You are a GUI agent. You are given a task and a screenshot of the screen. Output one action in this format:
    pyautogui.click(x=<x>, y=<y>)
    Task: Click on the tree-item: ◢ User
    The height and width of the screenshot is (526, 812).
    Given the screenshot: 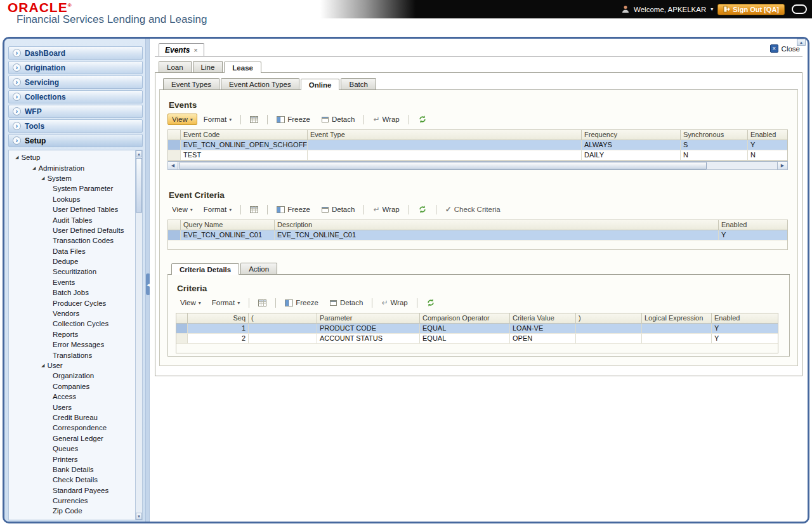 What is the action you would take?
    pyautogui.click(x=72, y=365)
    